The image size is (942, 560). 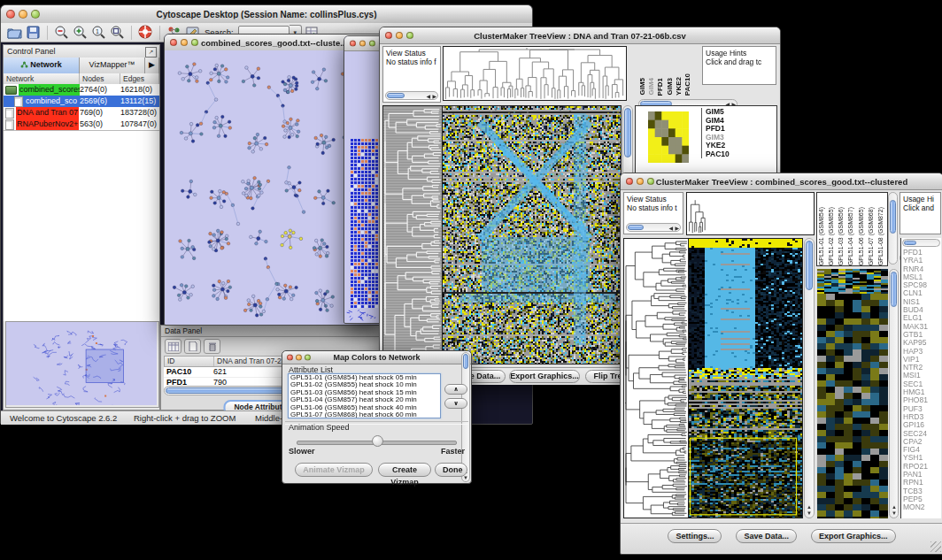 What do you see at coordinates (174, 347) in the screenshot?
I see `attribute-select-button` at bounding box center [174, 347].